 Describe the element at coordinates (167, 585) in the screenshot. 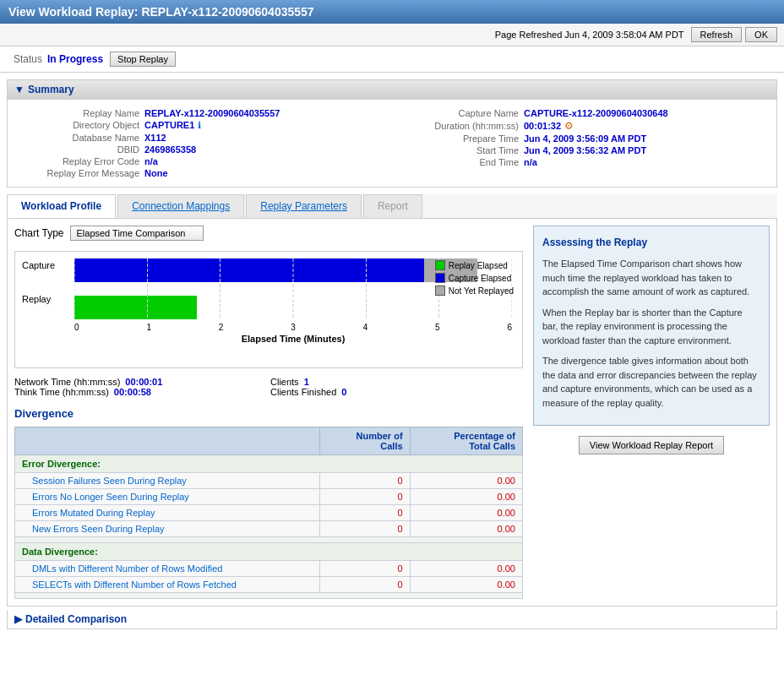

I see `row-label: SELECTs with Different Number of Rows Fe…` at that location.